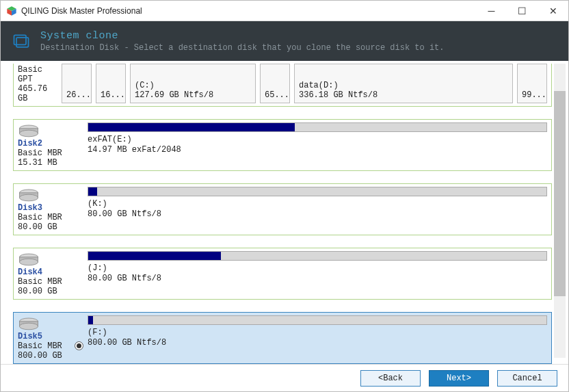 This screenshot has width=569, height=392. I want to click on partition-drive: (F:), so click(317, 332).